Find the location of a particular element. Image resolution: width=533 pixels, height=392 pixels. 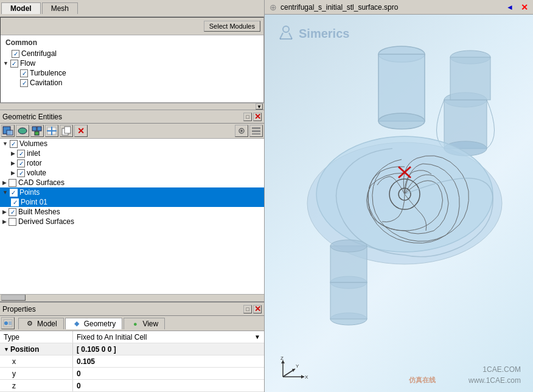

cavitation-checkbox is located at coordinates (24, 83).